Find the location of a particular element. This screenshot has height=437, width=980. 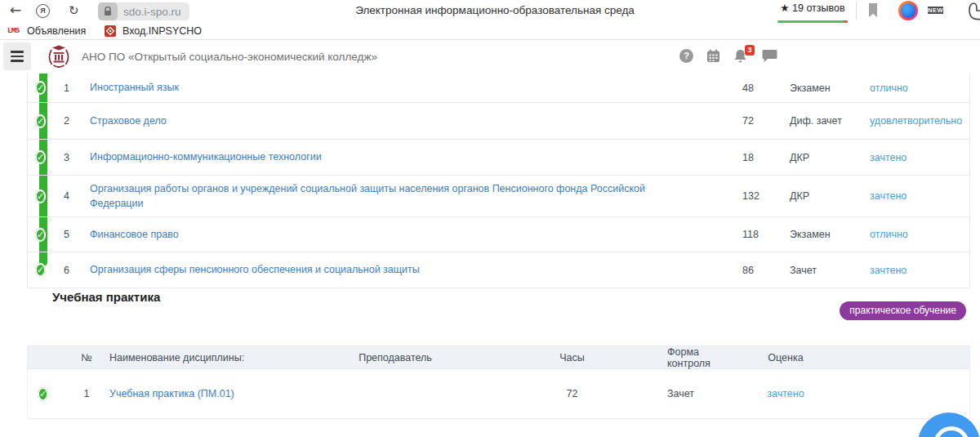

row-number: 5 is located at coordinates (77, 234).